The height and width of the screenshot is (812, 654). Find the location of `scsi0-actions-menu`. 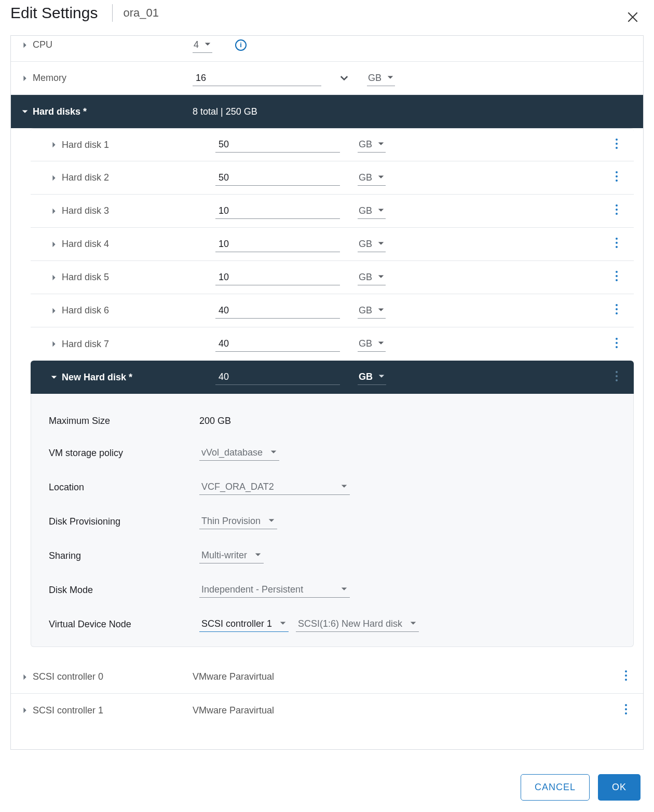

scsi0-actions-menu is located at coordinates (626, 677).